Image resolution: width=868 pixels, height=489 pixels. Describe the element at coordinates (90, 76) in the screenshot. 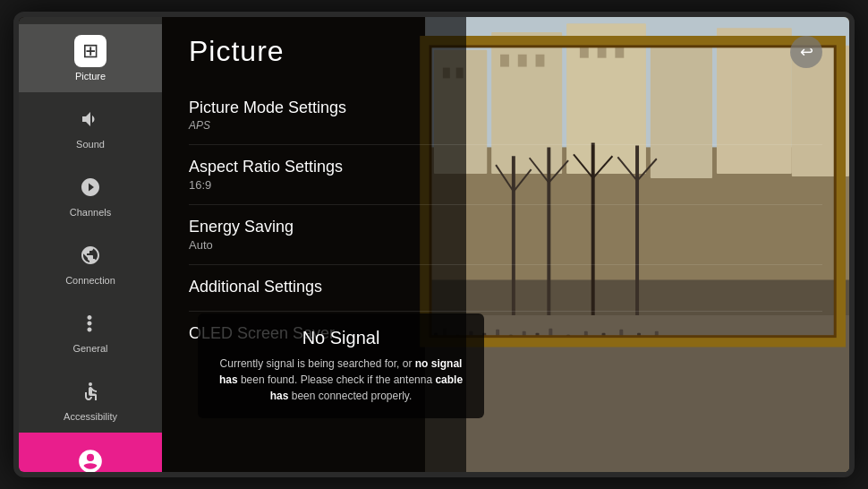

I see `sidebar-label-picture: Picture` at that location.